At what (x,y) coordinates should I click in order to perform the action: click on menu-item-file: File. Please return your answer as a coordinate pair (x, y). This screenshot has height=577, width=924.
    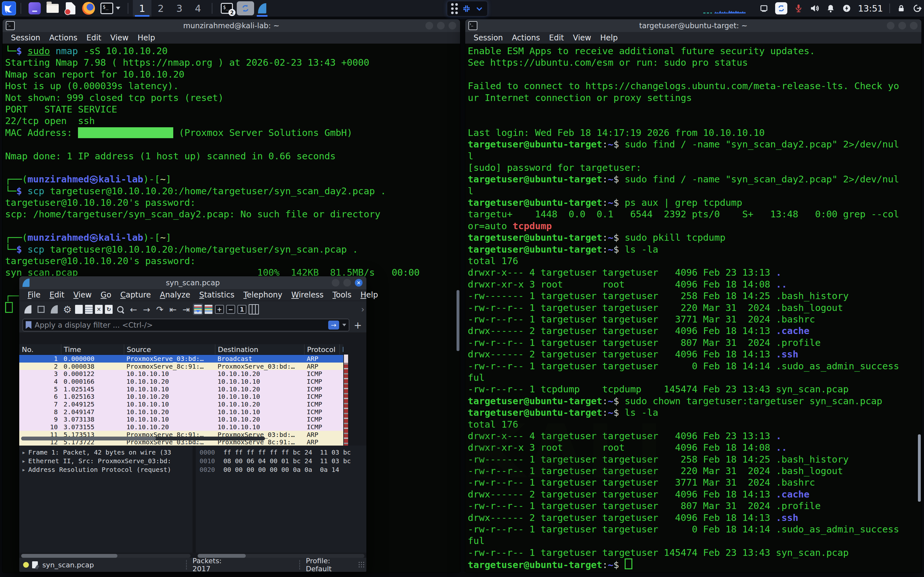
    Looking at the image, I should click on (34, 295).